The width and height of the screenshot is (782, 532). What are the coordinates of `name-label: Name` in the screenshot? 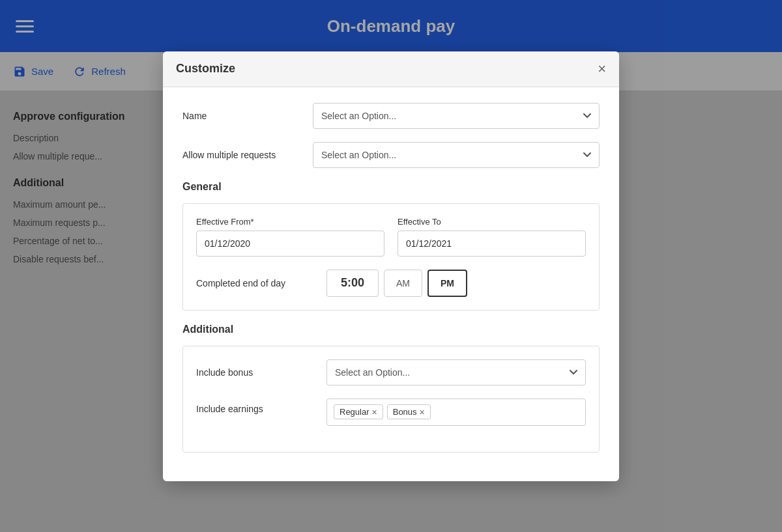 It's located at (248, 116).